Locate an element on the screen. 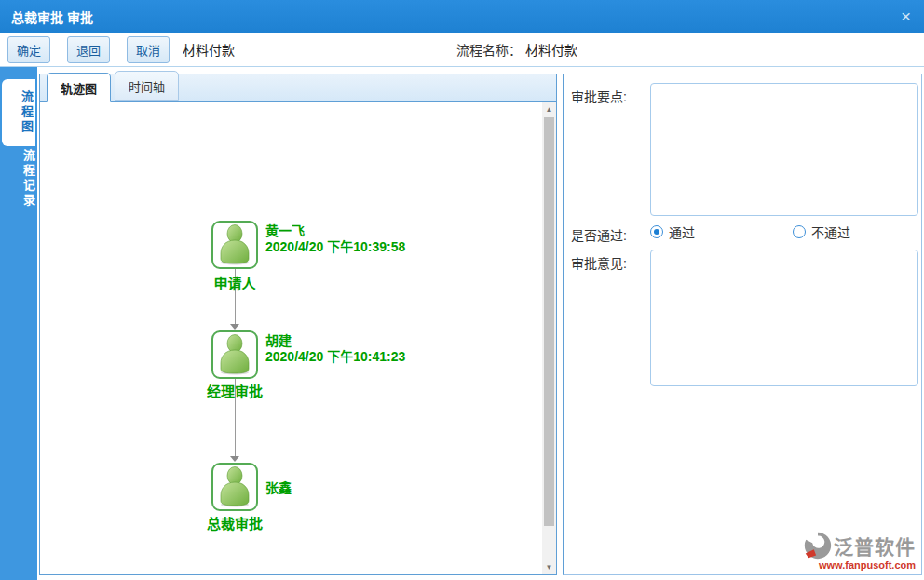 The width and height of the screenshot is (924, 580). node-role-label: 经理审批 is located at coordinates (235, 391).